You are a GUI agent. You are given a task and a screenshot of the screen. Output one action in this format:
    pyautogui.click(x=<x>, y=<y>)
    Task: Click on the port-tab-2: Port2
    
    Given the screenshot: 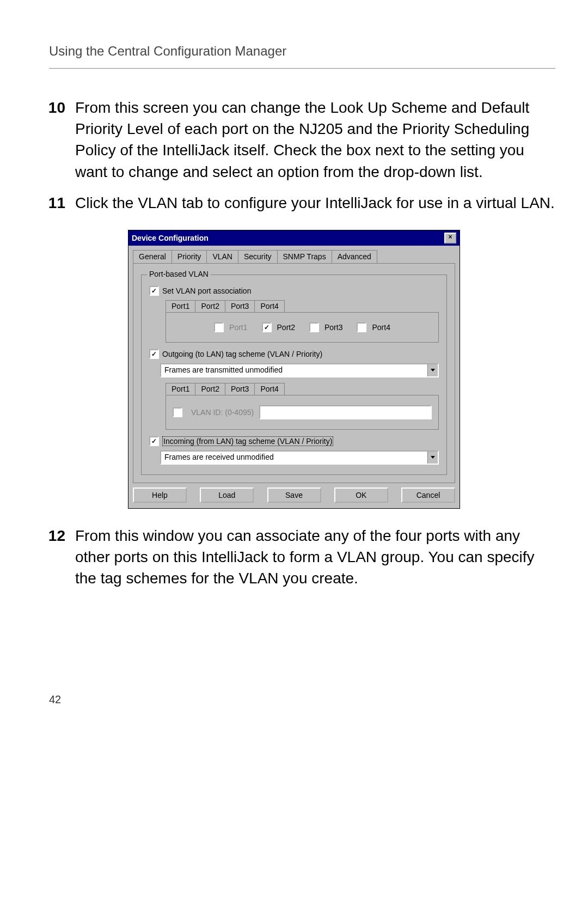 What is the action you would take?
    pyautogui.click(x=210, y=306)
    